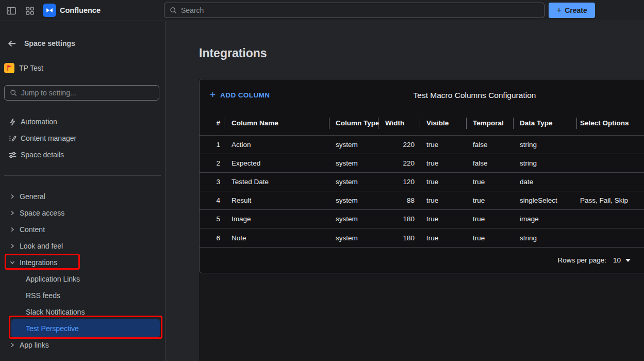 This screenshot has width=644, height=361. Describe the element at coordinates (82, 296) in the screenshot. I see `sidebar-item-rss-feeds: RSS feeds` at that location.